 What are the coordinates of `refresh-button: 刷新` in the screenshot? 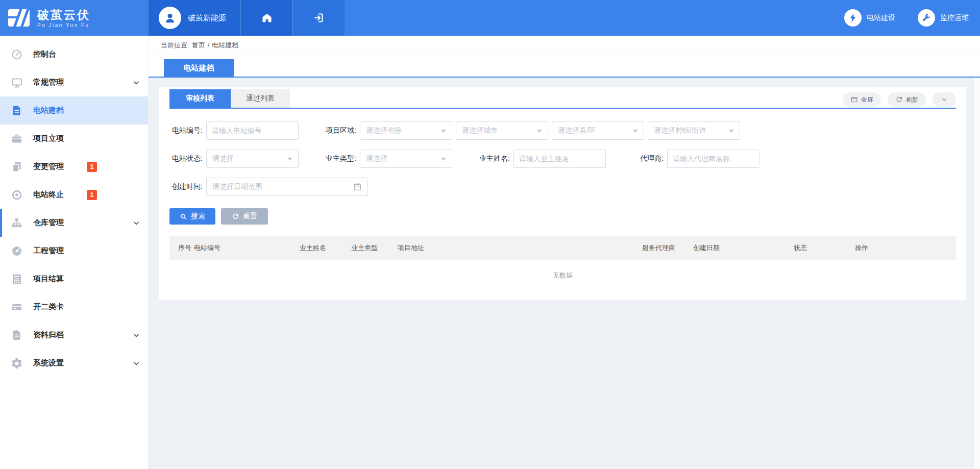 It's located at (906, 100).